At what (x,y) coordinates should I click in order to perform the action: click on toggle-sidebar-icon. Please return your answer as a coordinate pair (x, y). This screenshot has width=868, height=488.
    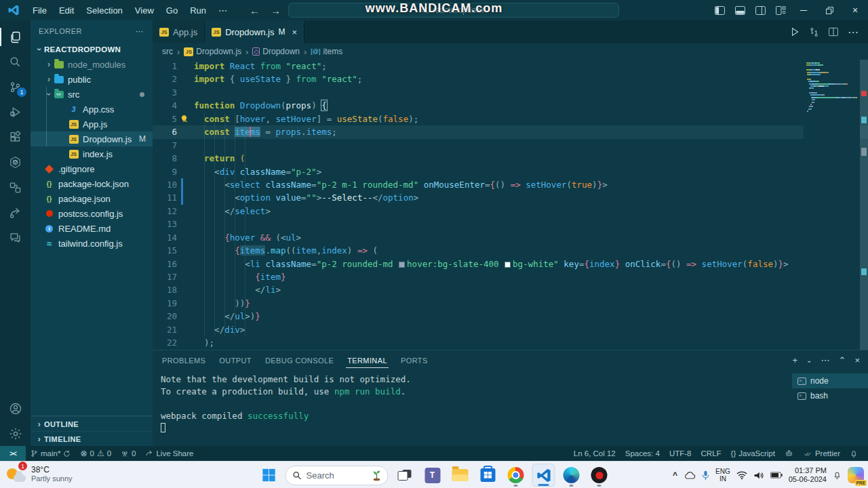
    Looking at the image, I should click on (719, 10).